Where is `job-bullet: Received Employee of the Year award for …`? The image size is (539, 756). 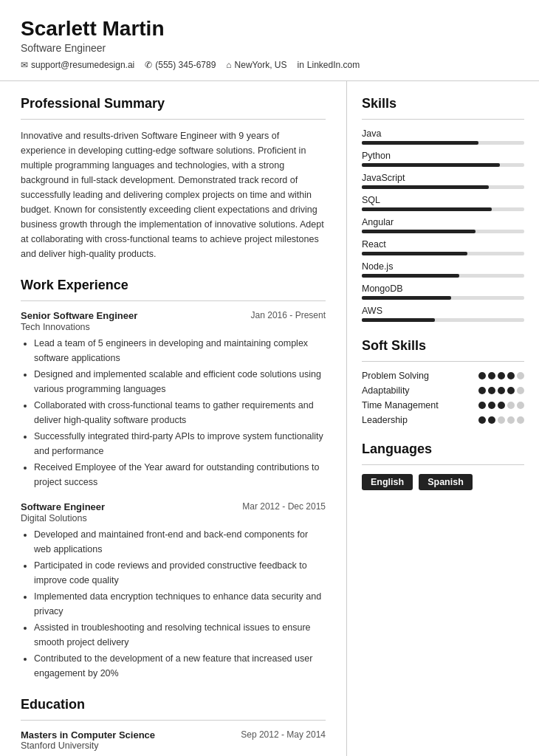 job-bullet: Received Employee of the Year award for … is located at coordinates (180, 475).